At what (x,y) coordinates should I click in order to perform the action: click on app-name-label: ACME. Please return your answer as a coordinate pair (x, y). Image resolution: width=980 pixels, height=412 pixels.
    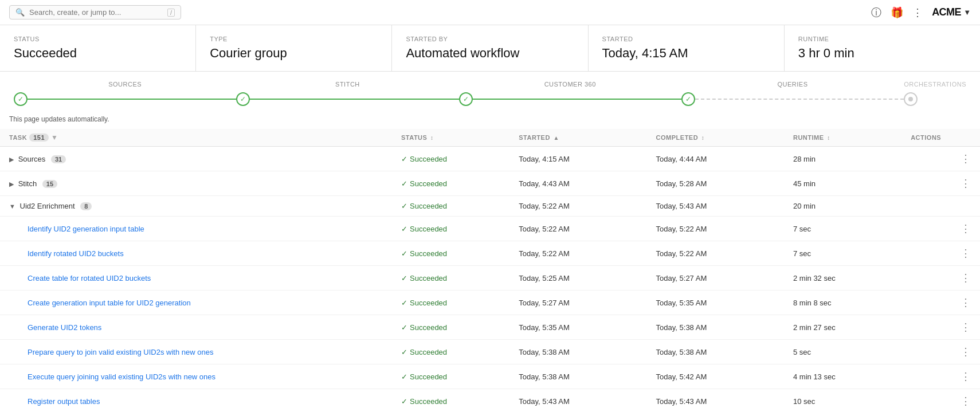
    Looking at the image, I should click on (947, 13).